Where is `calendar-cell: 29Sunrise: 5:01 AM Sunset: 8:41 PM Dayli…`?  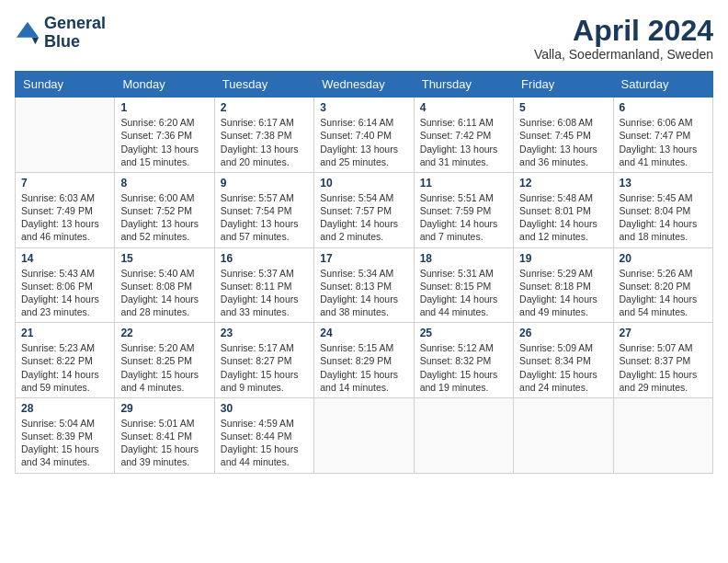 calendar-cell: 29Sunrise: 5:01 AM Sunset: 8:41 PM Dayli… is located at coordinates (165, 435).